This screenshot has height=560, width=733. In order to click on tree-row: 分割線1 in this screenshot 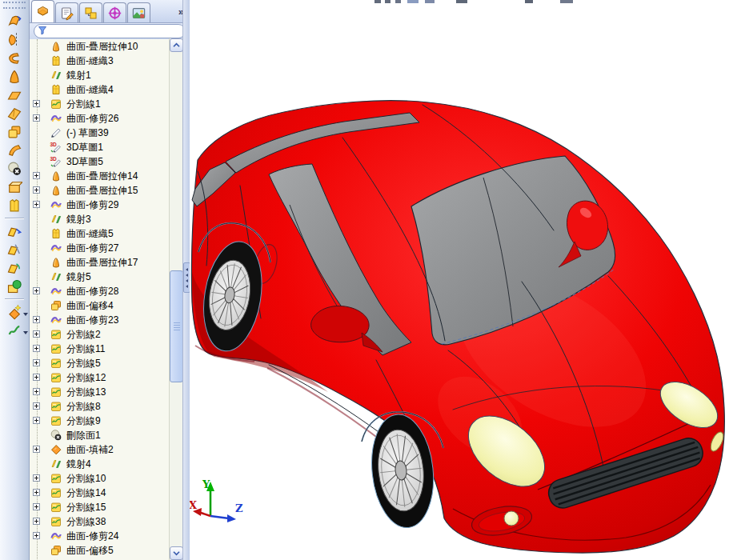, I will do `click(99, 104)`.